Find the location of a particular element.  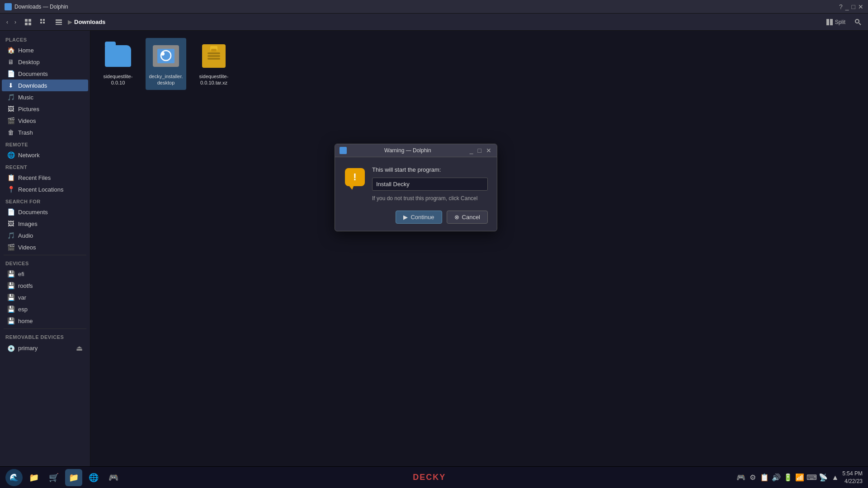

file-item-archive: sidequestlite-0.0.10.tar.xz is located at coordinates (214, 64).